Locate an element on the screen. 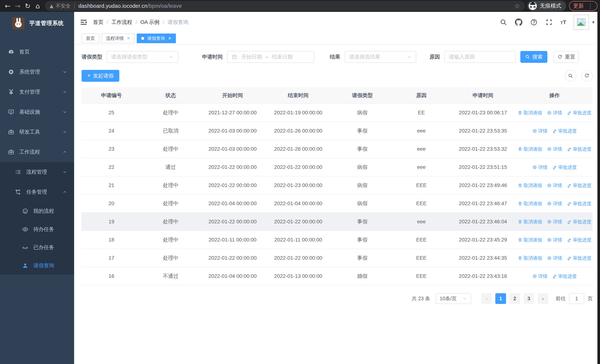 This screenshot has width=600, height=364. user-menu: ▾ is located at coordinates (584, 22).